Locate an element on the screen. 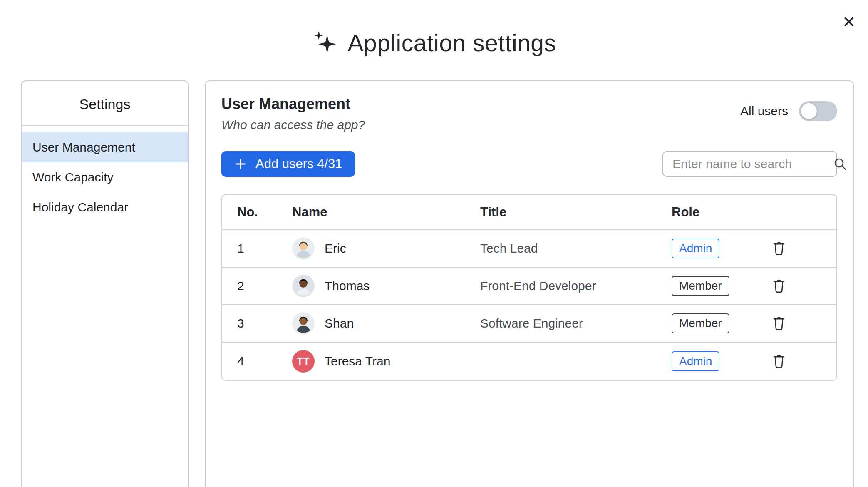 This screenshot has height=487, width=868. toolbar: Add users 4/31 is located at coordinates (529, 164).